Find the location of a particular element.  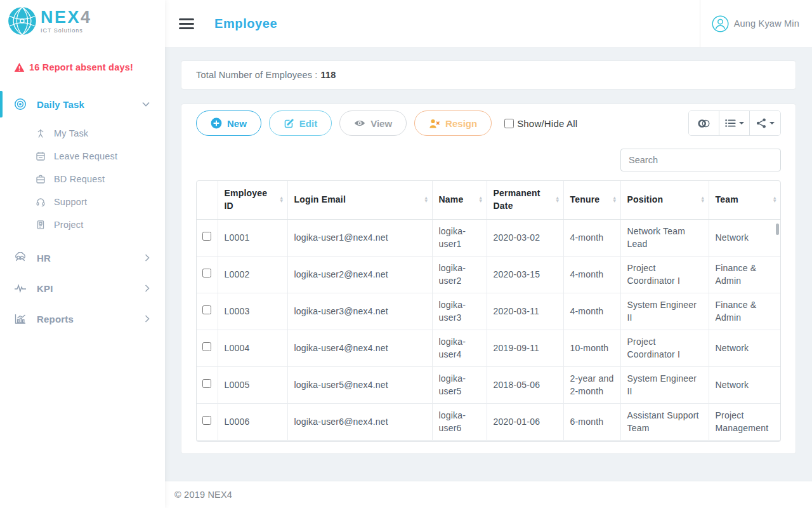

person-remove-icon is located at coordinates (435, 123).